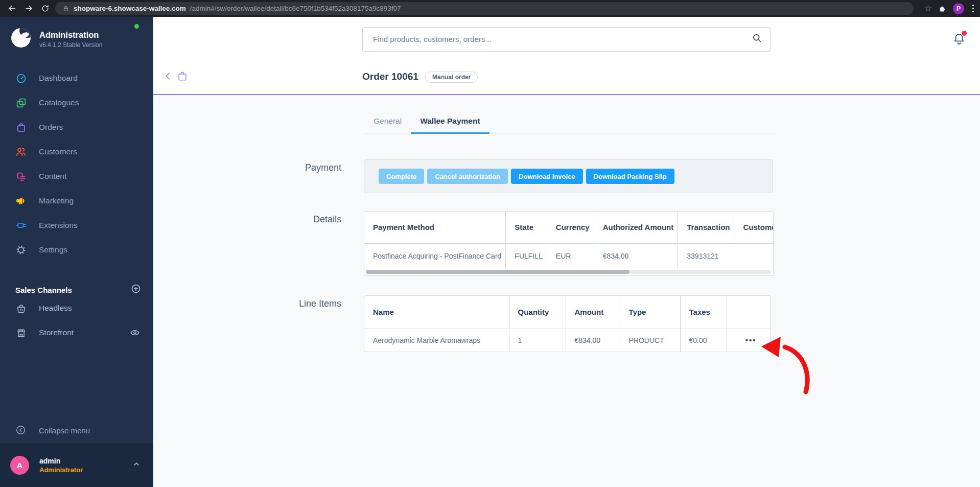  I want to click on extensions-plug-icon, so click(21, 225).